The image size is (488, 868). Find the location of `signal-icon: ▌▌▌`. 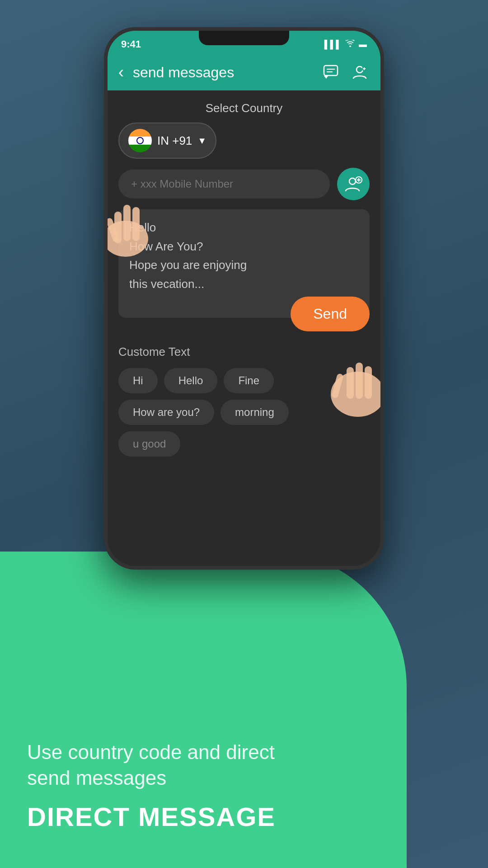

signal-icon: ▌▌▌ is located at coordinates (333, 44).